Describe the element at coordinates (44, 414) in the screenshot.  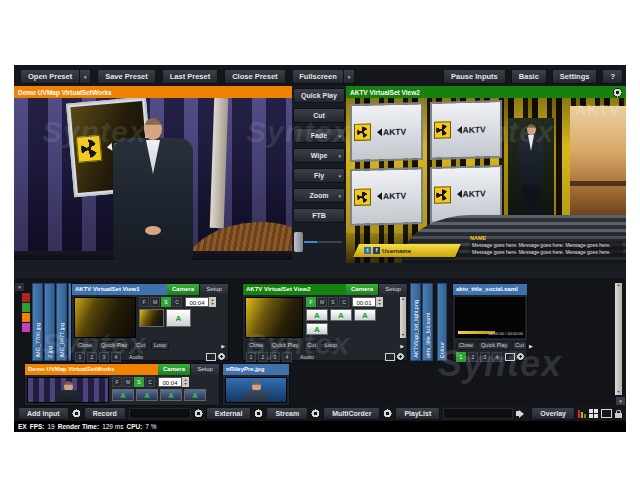
I see `add-input-button: Add Input` at that location.